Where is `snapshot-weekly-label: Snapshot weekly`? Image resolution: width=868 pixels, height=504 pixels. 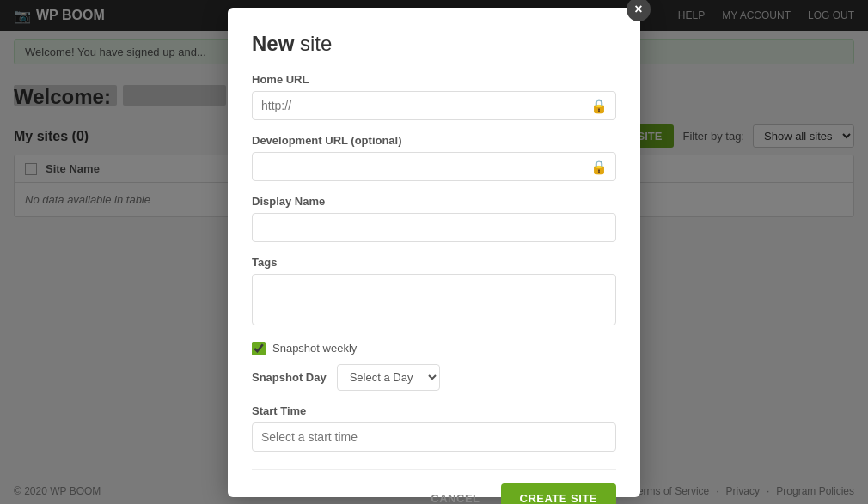 snapshot-weekly-label: Snapshot weekly is located at coordinates (315, 349).